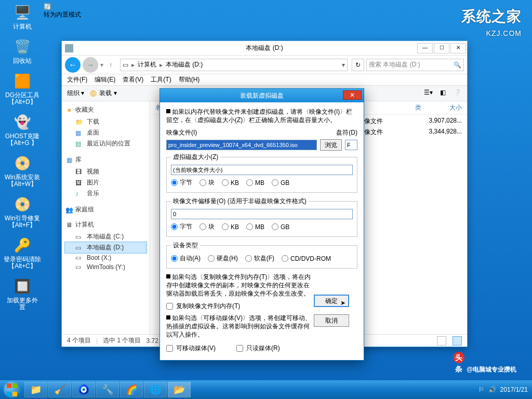 The image size is (532, 399). Describe the element at coordinates (69, 110) in the screenshot. I see `star-icon: ★` at that location.